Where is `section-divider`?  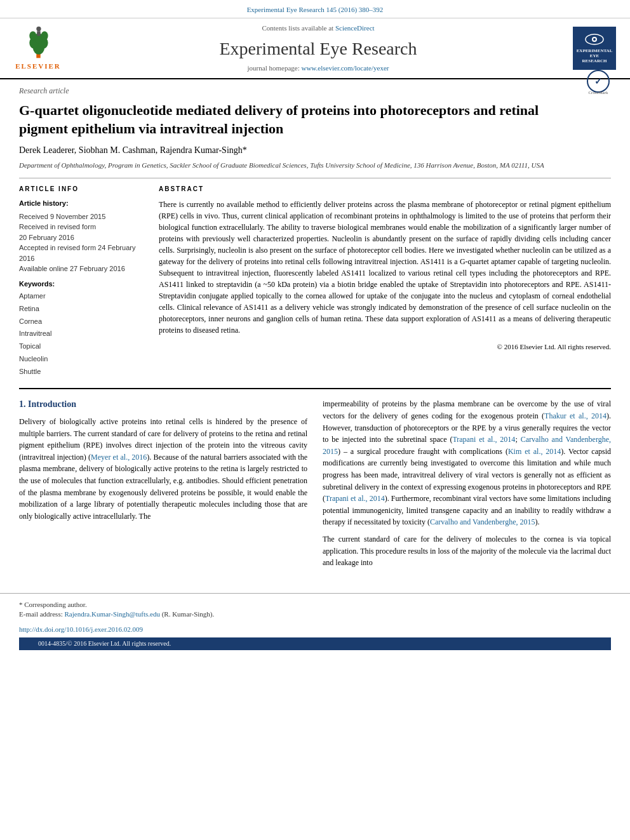
section-divider is located at coordinates (315, 389).